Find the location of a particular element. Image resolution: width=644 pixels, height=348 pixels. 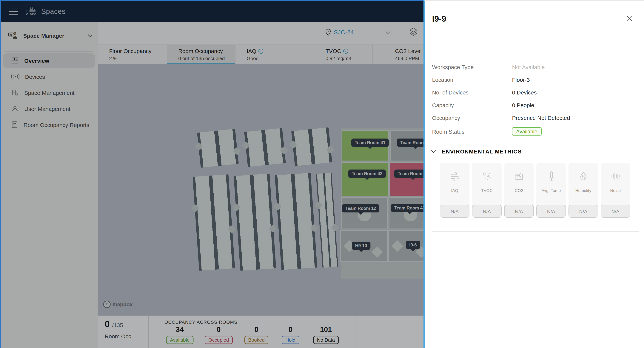

tab-label: CO2 Level is located at coordinates (409, 51).